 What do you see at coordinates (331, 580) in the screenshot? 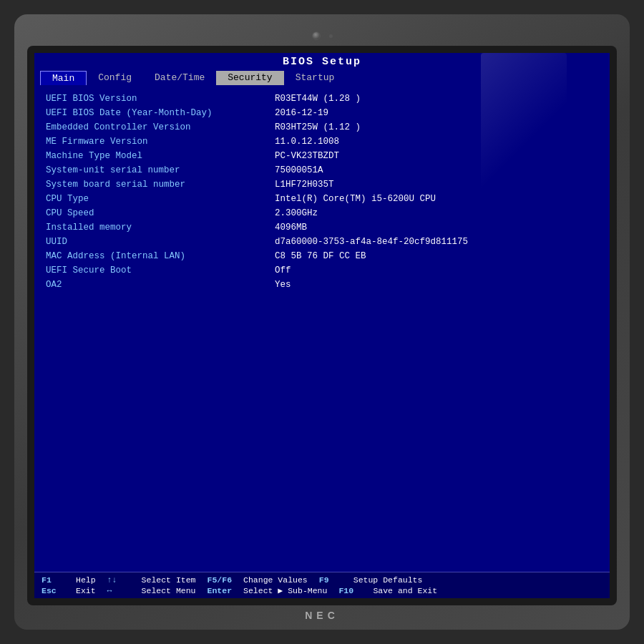
I see `key-f9: F9` at bounding box center [331, 580].